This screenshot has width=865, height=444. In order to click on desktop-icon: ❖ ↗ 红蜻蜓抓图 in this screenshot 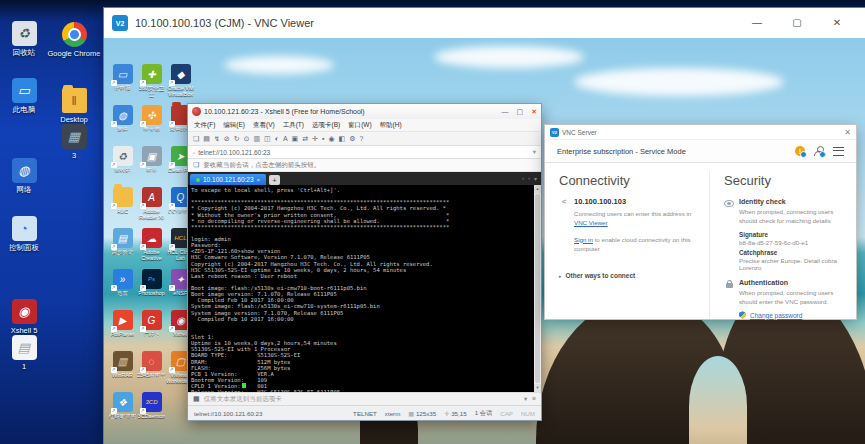, I will do `click(122, 412)`.